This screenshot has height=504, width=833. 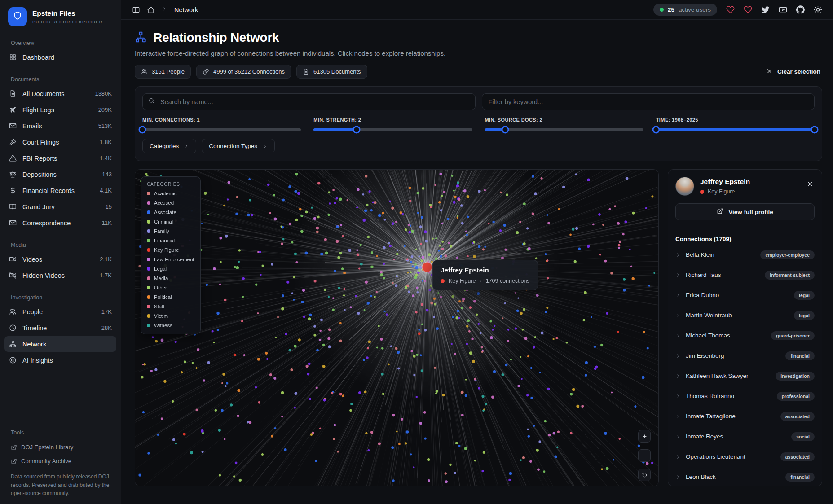 What do you see at coordinates (171, 250) in the screenshot?
I see `legend-item-key-figure: Key Figure` at bounding box center [171, 250].